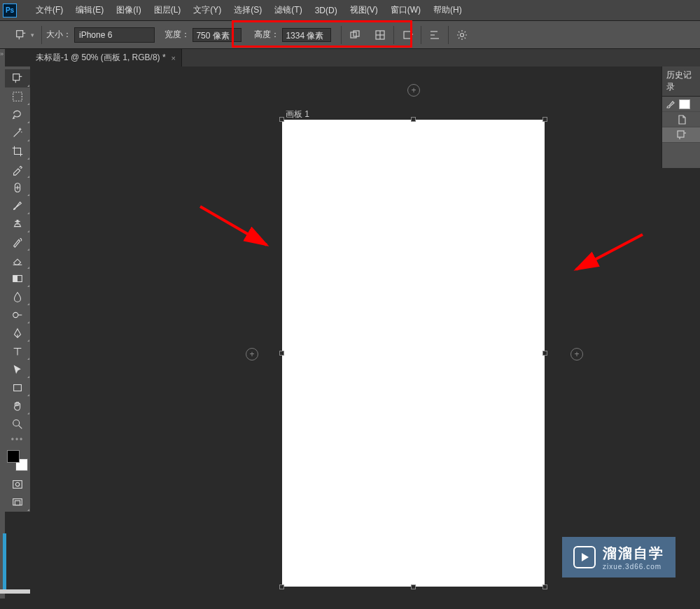 Image resolution: width=700 pixels, height=609 pixels. I want to click on lasso-tool, so click(18, 115).